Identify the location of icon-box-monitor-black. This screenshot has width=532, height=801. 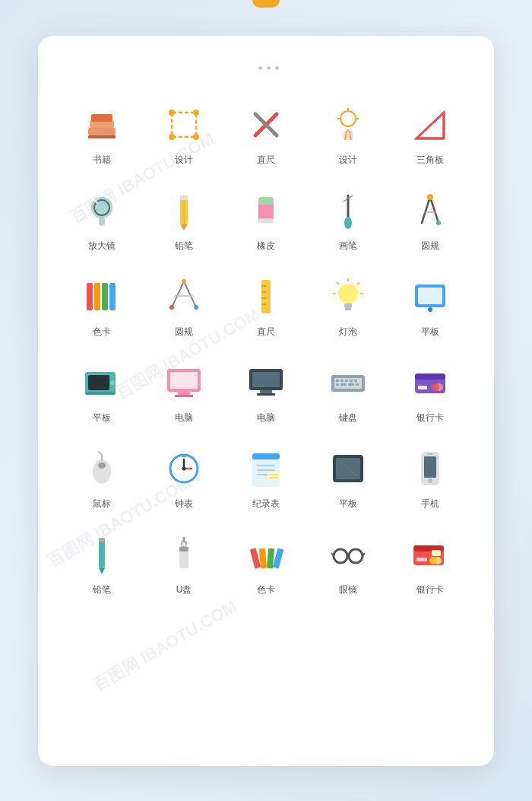
(266, 383).